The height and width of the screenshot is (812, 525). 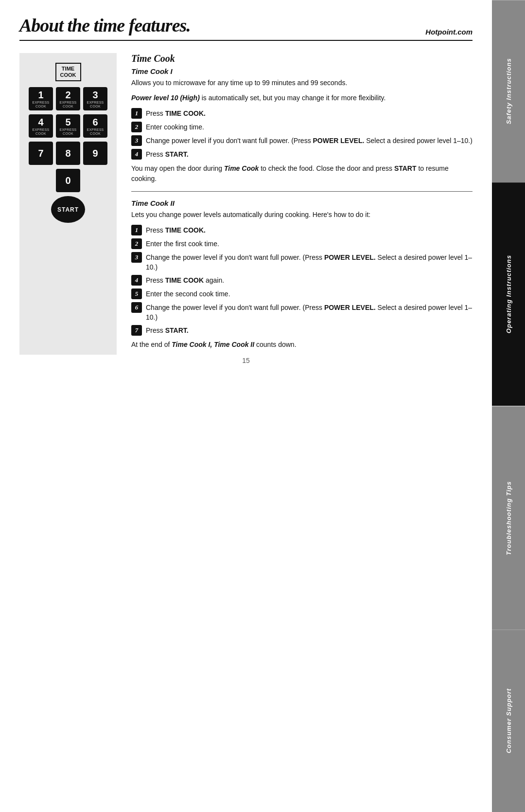 What do you see at coordinates (152, 344) in the screenshot?
I see `end-text-1: At the end of` at bounding box center [152, 344].